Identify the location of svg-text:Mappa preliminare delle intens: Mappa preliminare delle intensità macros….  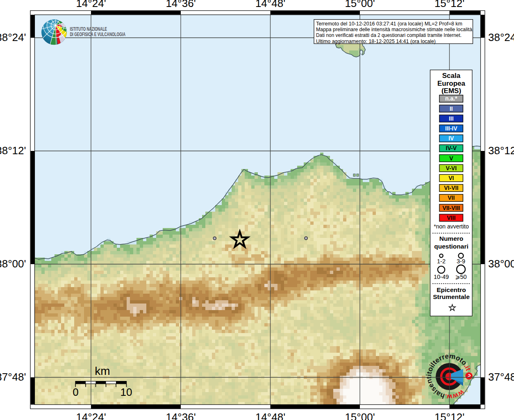
(394, 30).